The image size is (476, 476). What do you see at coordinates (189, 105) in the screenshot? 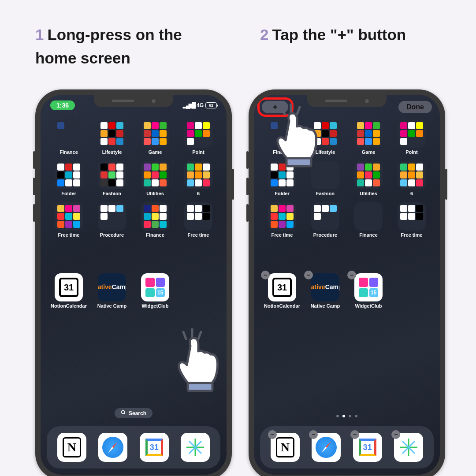
I see `signal-icon: ▂▄▆█` at bounding box center [189, 105].